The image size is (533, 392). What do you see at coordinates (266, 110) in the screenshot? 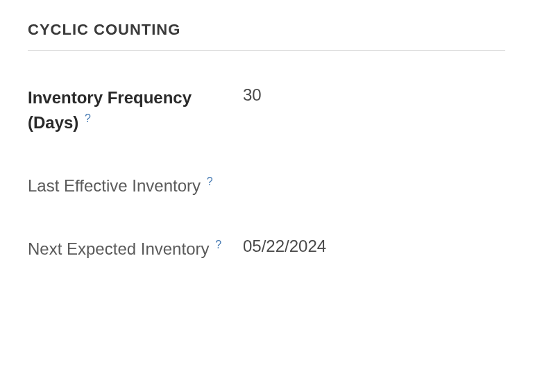
I see `field-row-inventory-frequency: Inventory Frequency (Days) ? 30` at bounding box center [266, 110].